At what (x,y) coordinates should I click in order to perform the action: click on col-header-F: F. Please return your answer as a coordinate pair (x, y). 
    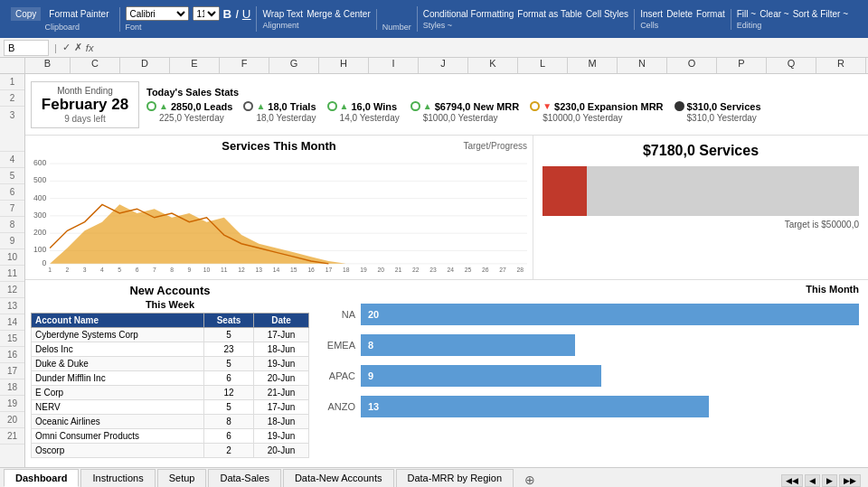
    Looking at the image, I should click on (244, 65).